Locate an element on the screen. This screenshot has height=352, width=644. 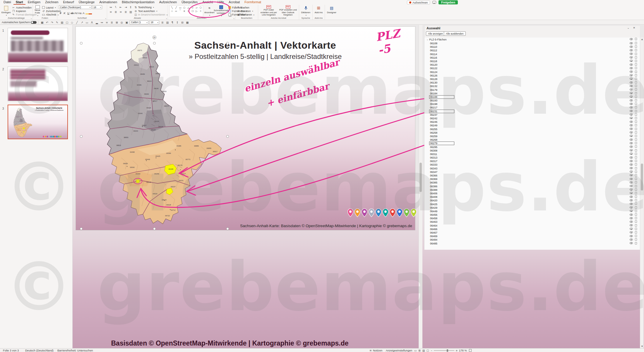
selection-item-06279: 06279 is located at coordinates (532, 143).